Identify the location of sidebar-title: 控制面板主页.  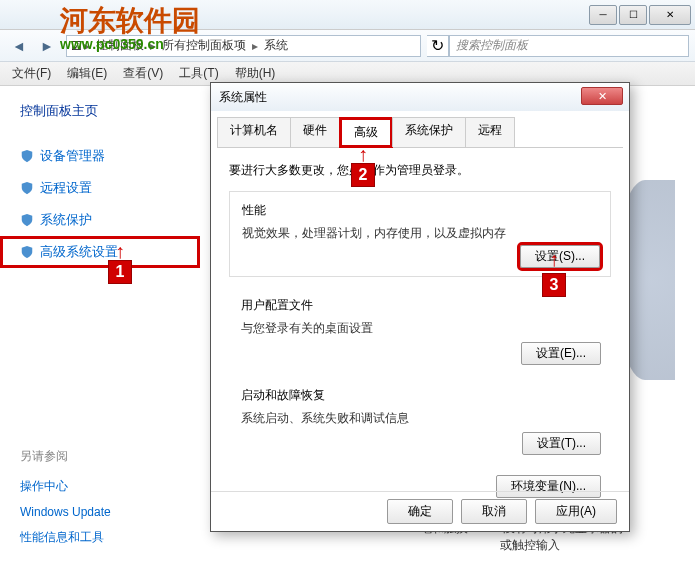
(100, 111).